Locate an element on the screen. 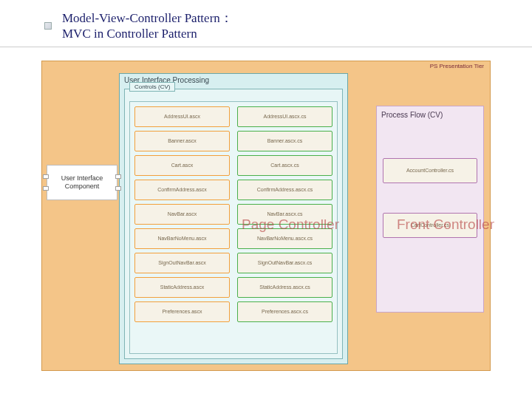 The image size is (532, 399). title-line1: Model-View-Controller Pattern： is located at coordinates (297, 18).